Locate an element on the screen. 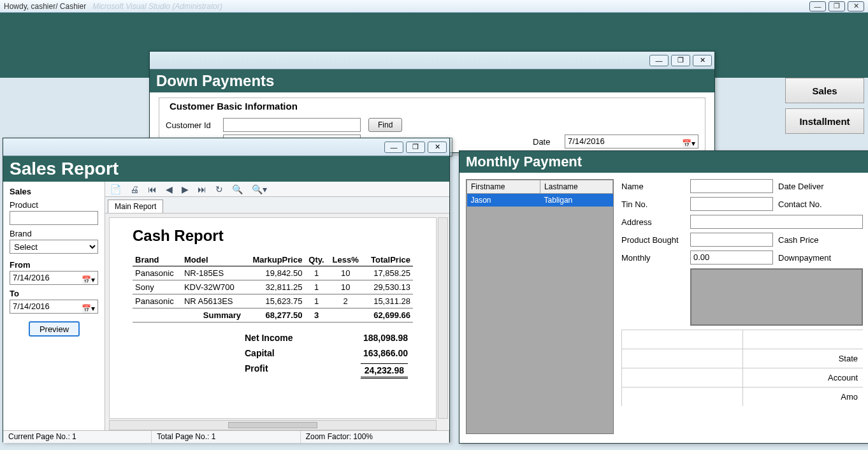 The height and width of the screenshot is (450, 868). mp-contact-label: Contact No. is located at coordinates (810, 204).